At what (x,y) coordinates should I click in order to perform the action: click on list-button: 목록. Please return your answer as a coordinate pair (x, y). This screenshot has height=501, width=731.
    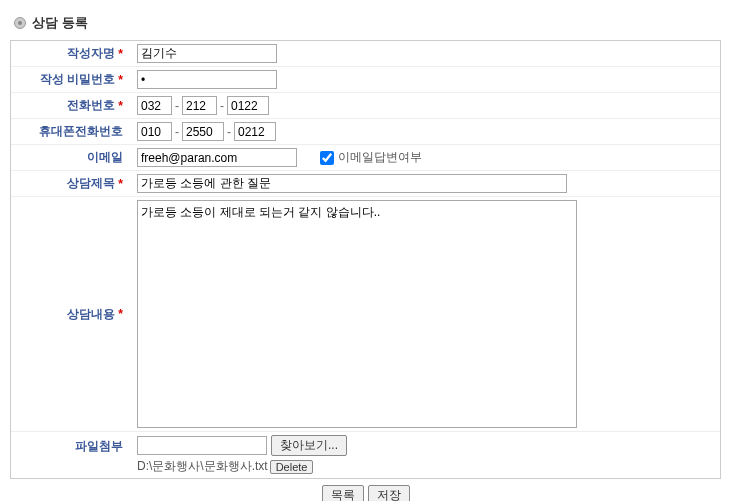
    Looking at the image, I should click on (343, 493).